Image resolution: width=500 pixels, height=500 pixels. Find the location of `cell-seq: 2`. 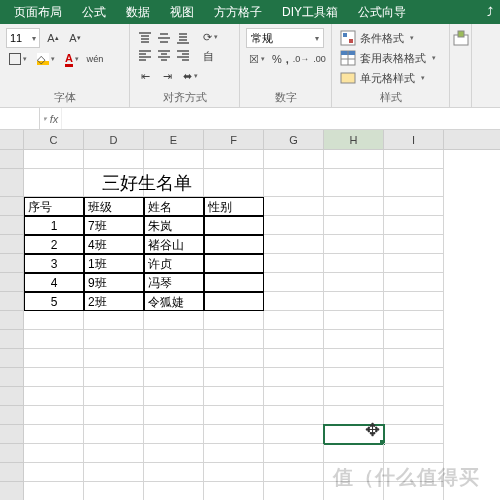

cell-seq: 2 is located at coordinates (54, 244).